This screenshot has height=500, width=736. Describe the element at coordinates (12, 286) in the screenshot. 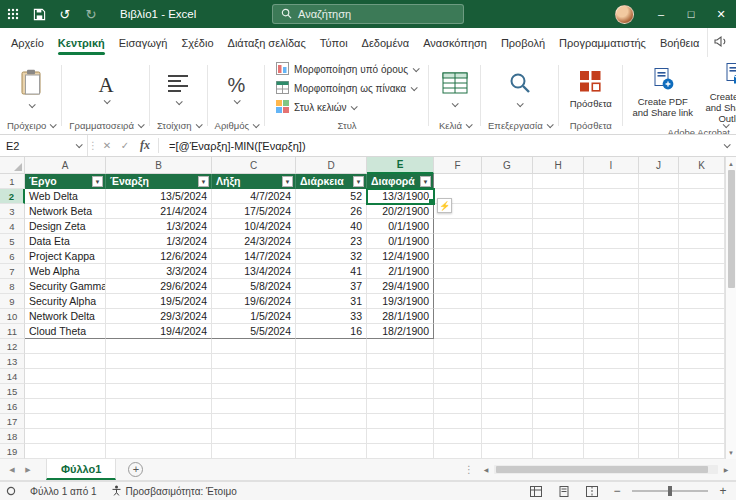

I see `row-header-8: 8` at that location.